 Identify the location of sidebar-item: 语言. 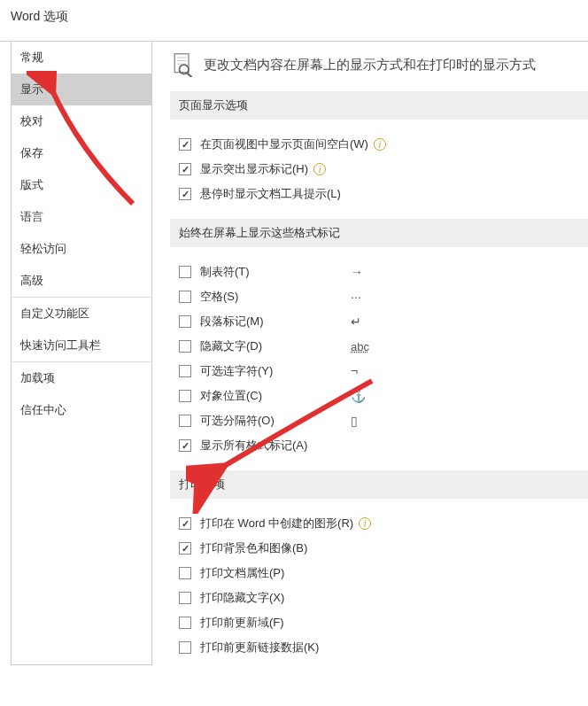
(81, 217).